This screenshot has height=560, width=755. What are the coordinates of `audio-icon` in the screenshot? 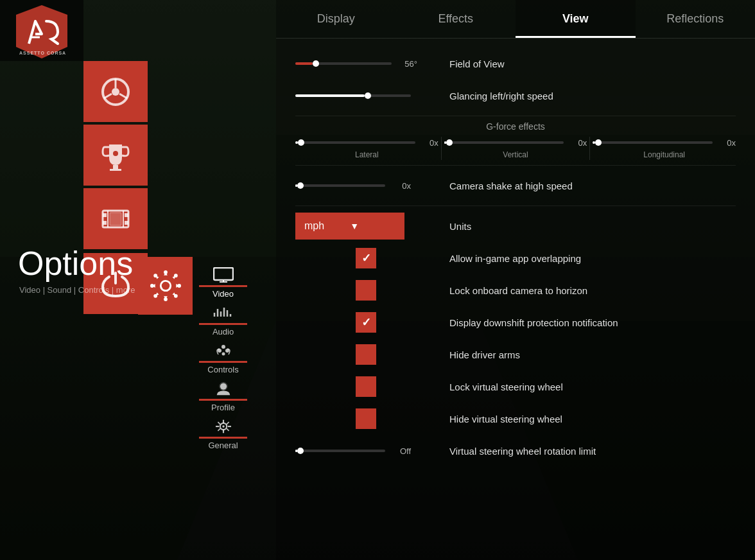 It's located at (223, 313).